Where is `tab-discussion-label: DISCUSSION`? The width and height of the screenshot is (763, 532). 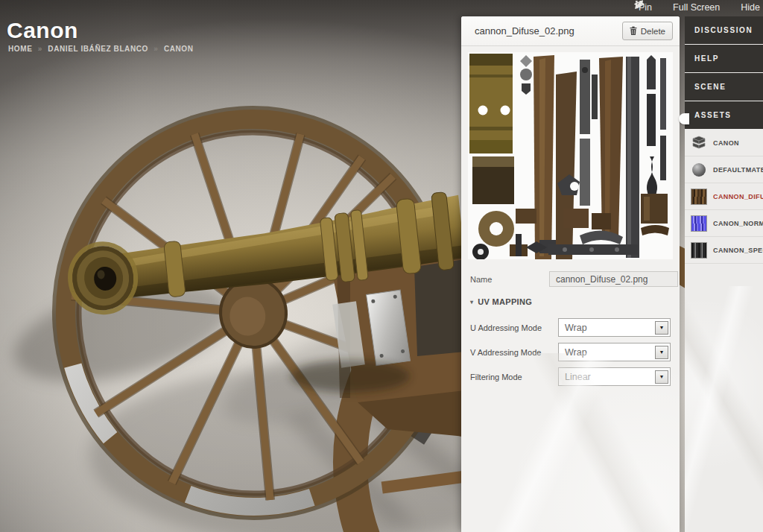 tab-discussion-label: DISCUSSION is located at coordinates (724, 30).